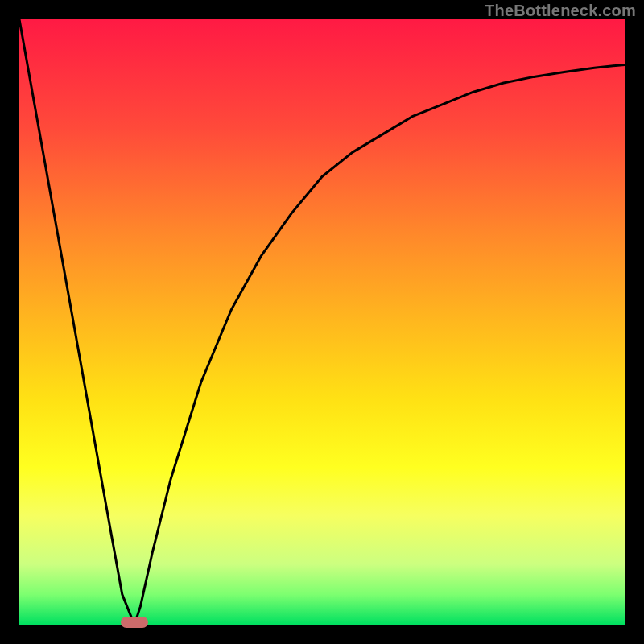 The height and width of the screenshot is (644, 644). I want to click on optimal-marker, so click(134, 622).